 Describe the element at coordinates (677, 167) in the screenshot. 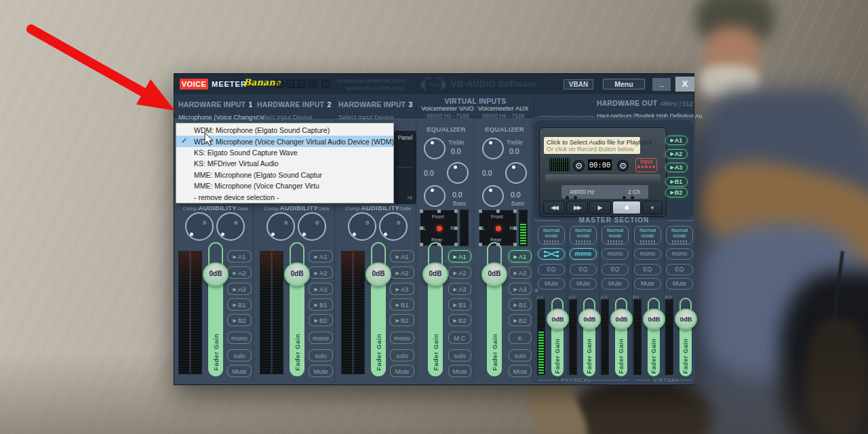

I see `recorder-route-a3: ▶A3` at that location.